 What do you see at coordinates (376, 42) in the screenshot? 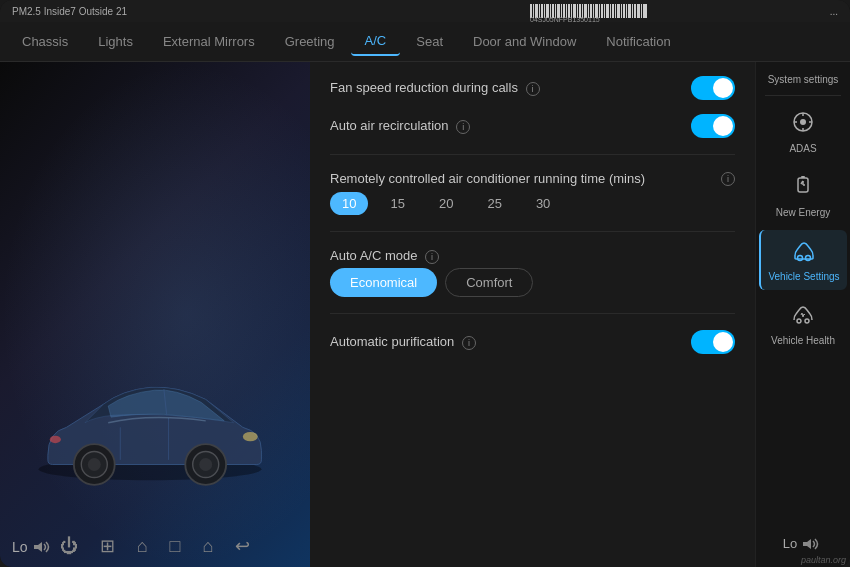
I see `tab-ac: A/C` at bounding box center [376, 42].